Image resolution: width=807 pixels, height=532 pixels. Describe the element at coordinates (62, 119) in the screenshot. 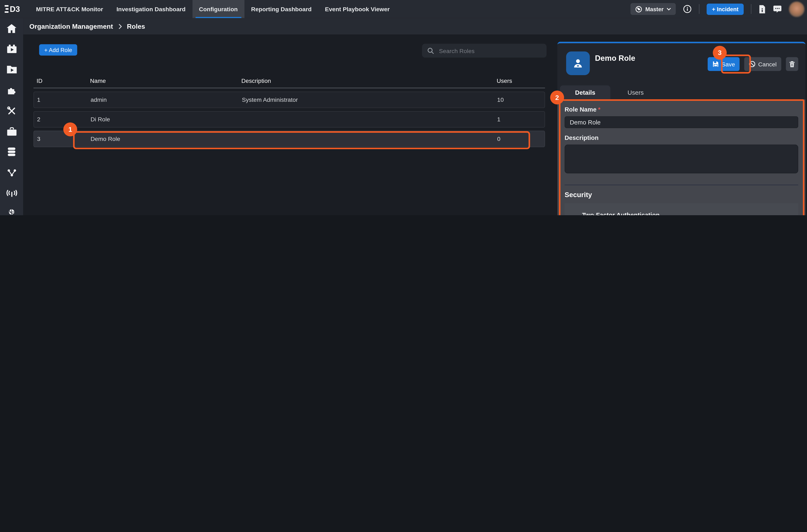

I see `cell-id: 2` at that location.